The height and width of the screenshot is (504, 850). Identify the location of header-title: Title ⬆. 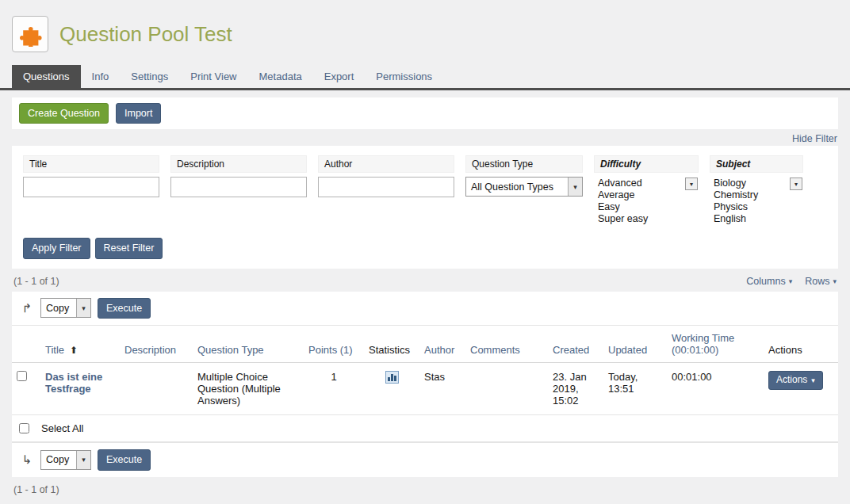
(80, 344).